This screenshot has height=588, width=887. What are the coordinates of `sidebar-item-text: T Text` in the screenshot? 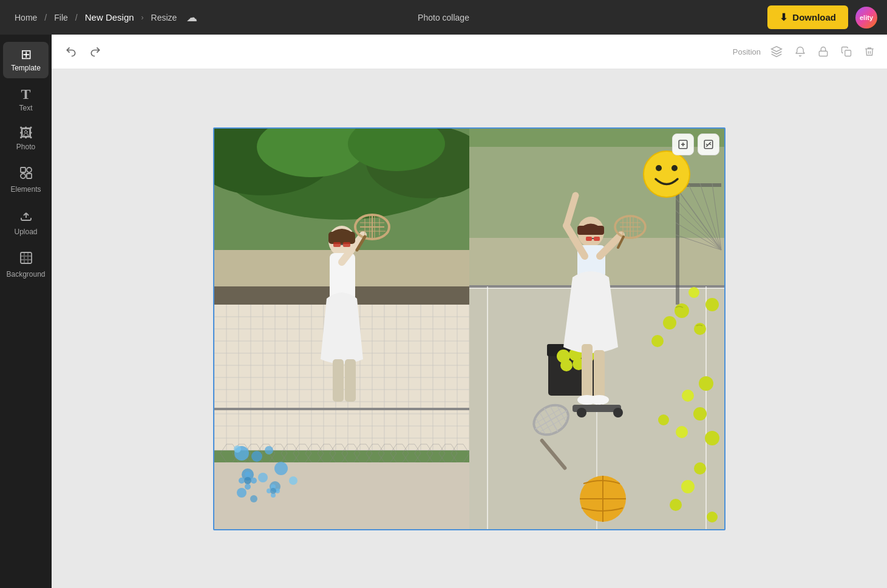 It's located at (25, 100).